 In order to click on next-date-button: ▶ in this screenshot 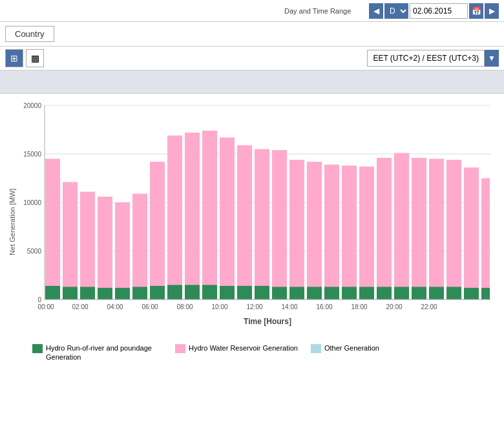, I will do `click(492, 11)`.